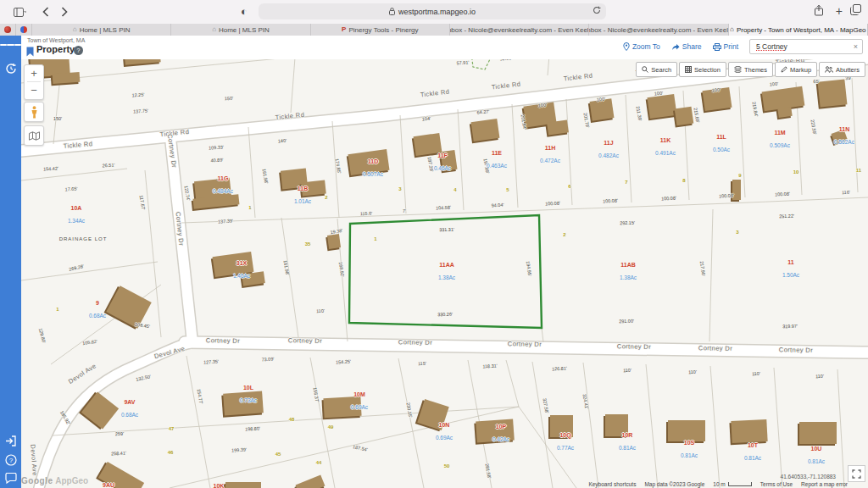  I want to click on themes-tool-label: Themes, so click(756, 69).